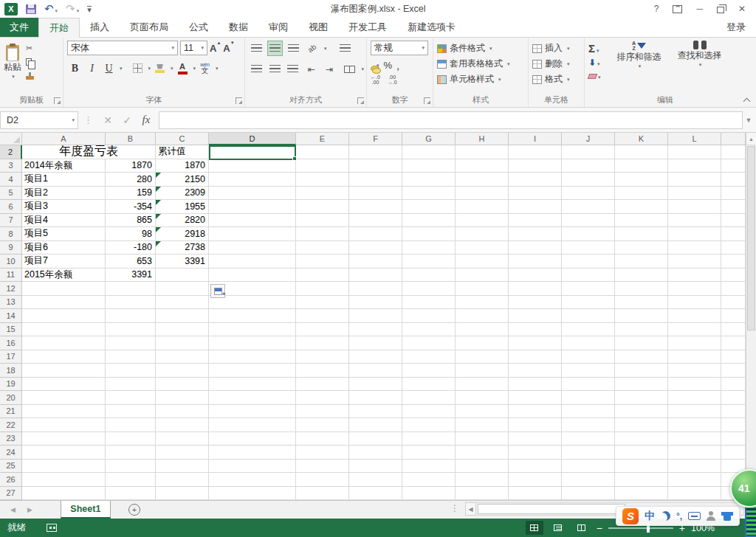 Image resolution: width=756 pixels, height=537 pixels. What do you see at coordinates (734, 139) in the screenshot?
I see `column-header-partial` at bounding box center [734, 139].